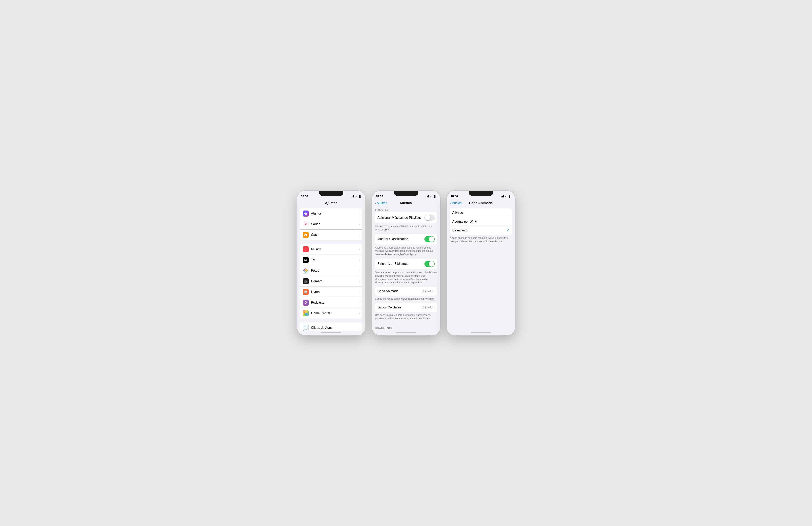 The height and width of the screenshot is (526, 812). I want to click on dados-section-body: Dados Celulares Ativado ›, so click(406, 307).